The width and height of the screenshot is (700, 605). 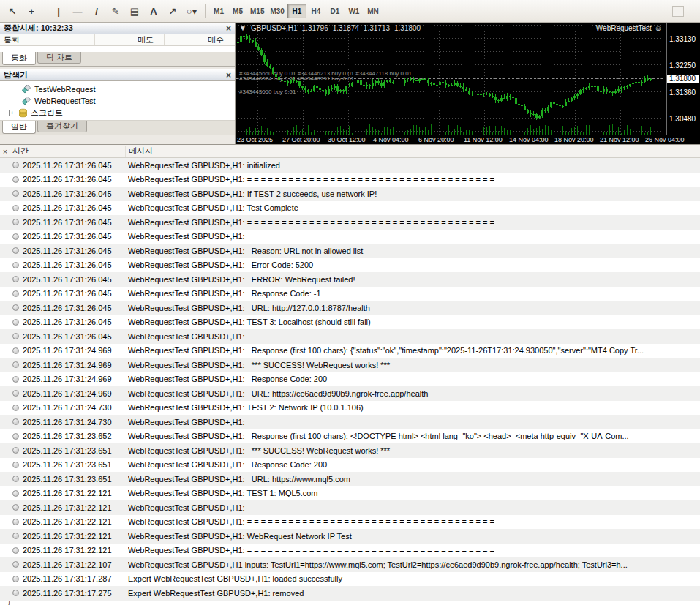 I want to click on timeframe-mn: MN, so click(x=373, y=11).